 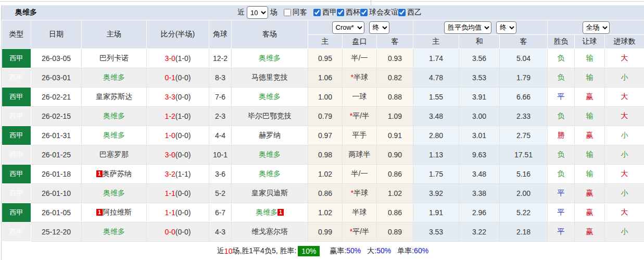 What do you see at coordinates (325, 97) in the screenshot?
I see `odds-home-cell: 1.00` at bounding box center [325, 97].